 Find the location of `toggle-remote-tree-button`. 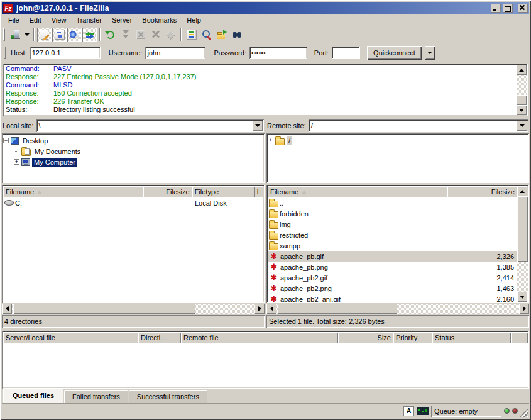

toggle-remote-tree-button is located at coordinates (74, 35).